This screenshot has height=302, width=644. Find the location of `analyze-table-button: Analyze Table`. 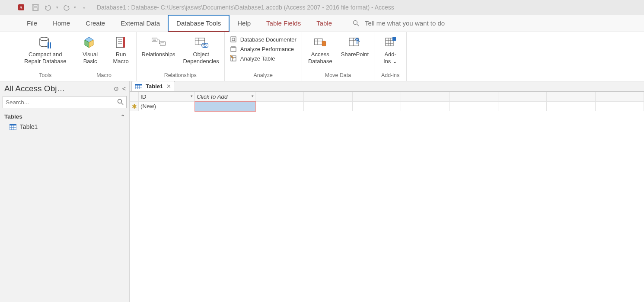

analyze-table-button: Analyze Table is located at coordinates (263, 58).